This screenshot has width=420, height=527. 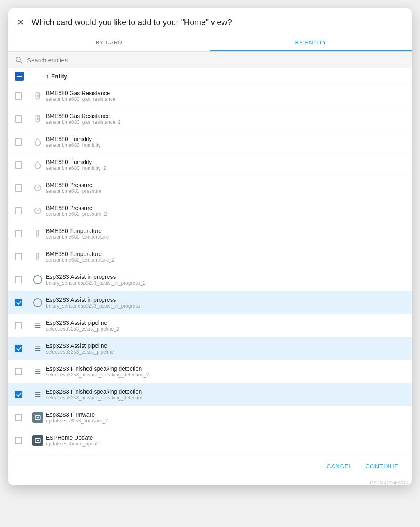 I want to click on entity-row: BME680 Pressure sensor.bme680_pressure, so click(x=210, y=188).